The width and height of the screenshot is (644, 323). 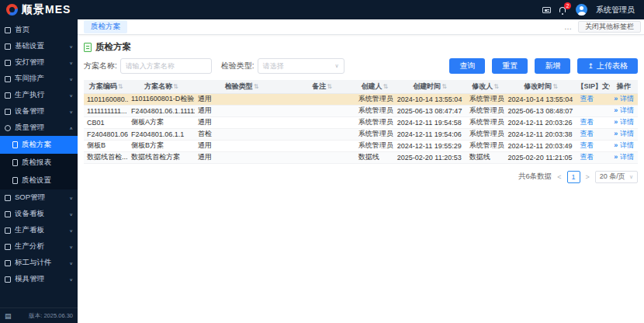 I want to click on sidebar-item-device-mgmt: 设备管理∨, so click(x=39, y=112).